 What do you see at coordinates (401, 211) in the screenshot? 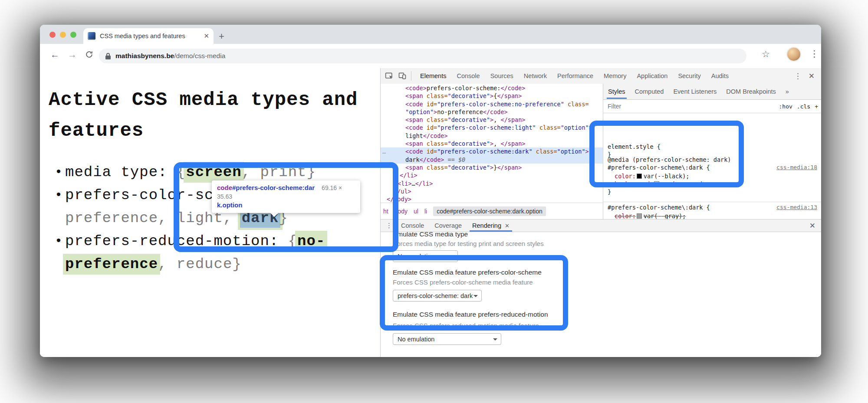
I see `breadcrumb-item: body` at bounding box center [401, 211].